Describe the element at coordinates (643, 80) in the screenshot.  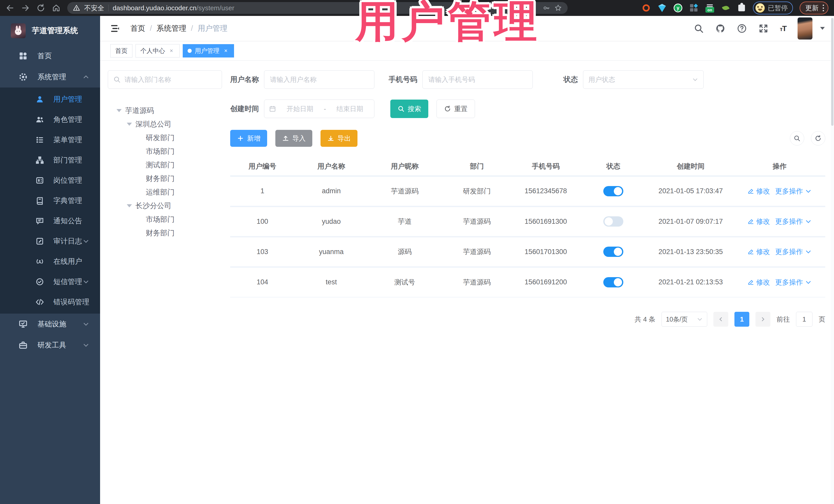
I see `status-select: 用户状态` at that location.